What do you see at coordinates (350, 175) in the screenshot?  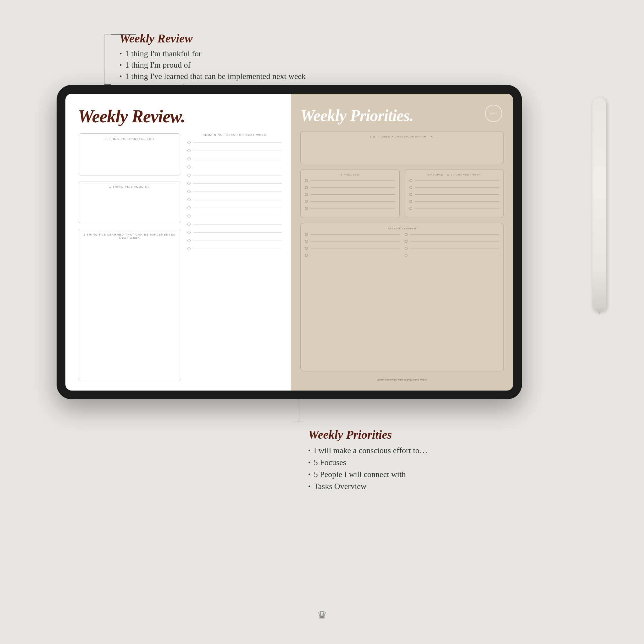 I see `focuses-label: 5 FOCUSES` at bounding box center [350, 175].